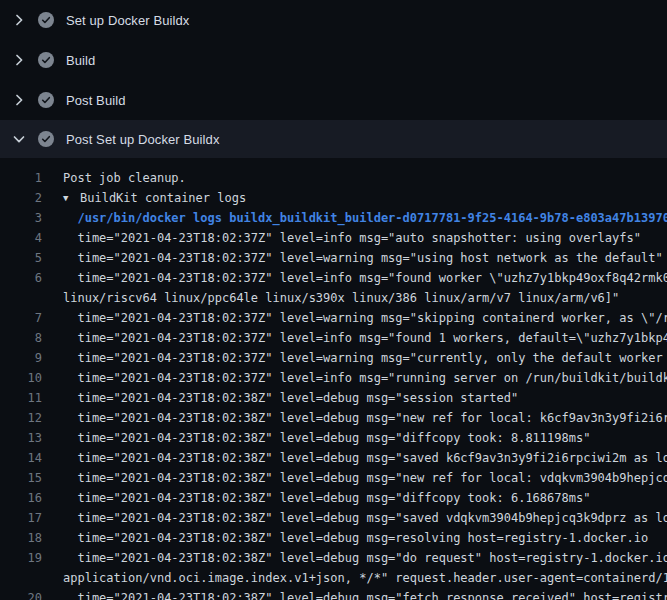 The width and height of the screenshot is (667, 600). What do you see at coordinates (334, 558) in the screenshot?
I see `log-line: 19 time="2021-04-23T18:02:38Z" level=deb…` at bounding box center [334, 558].